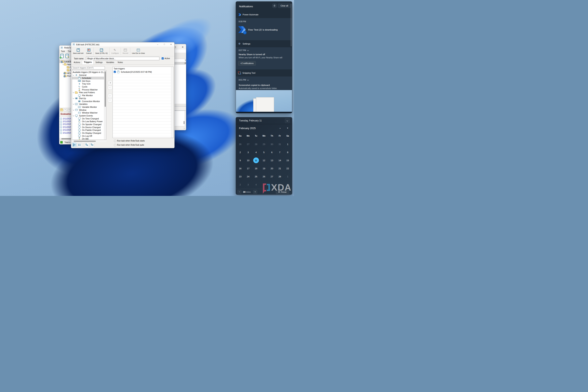 This screenshot has height=392, width=588. What do you see at coordinates (264, 168) in the screenshot?
I see `calendar-day: 19` at bounding box center [264, 168].